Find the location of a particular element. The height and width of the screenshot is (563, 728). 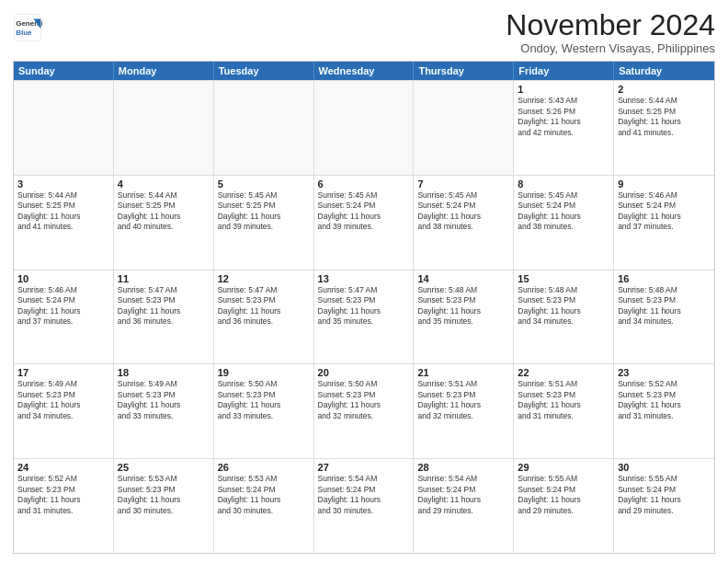

cal-header-cell-saturday: Saturday is located at coordinates (664, 71).